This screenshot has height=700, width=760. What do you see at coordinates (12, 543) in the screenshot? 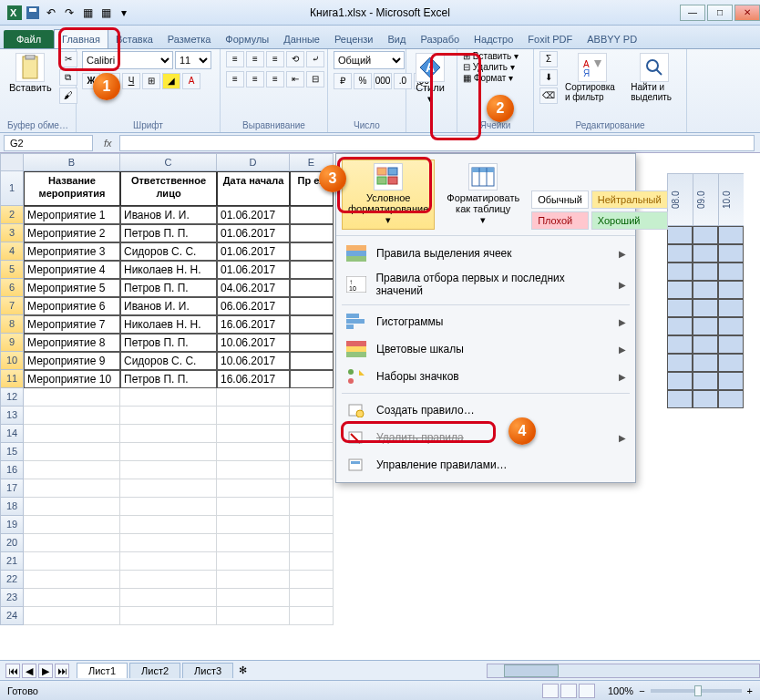
I see `row-header: 20` at bounding box center [12, 543].